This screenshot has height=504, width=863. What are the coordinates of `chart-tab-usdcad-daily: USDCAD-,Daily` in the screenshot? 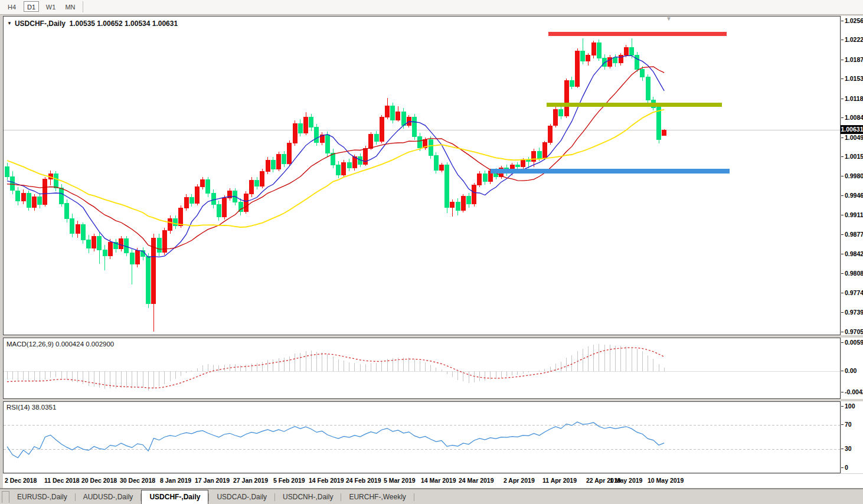 It's located at (242, 497).